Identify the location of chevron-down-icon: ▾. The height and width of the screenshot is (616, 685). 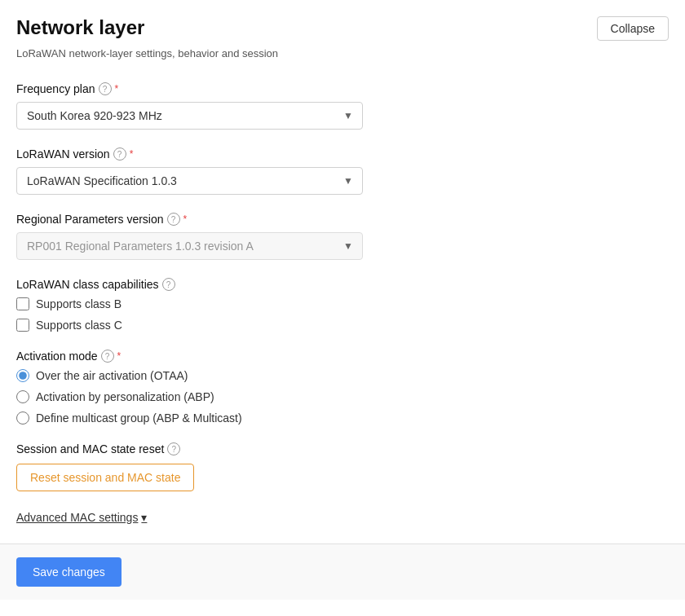
(144, 517).